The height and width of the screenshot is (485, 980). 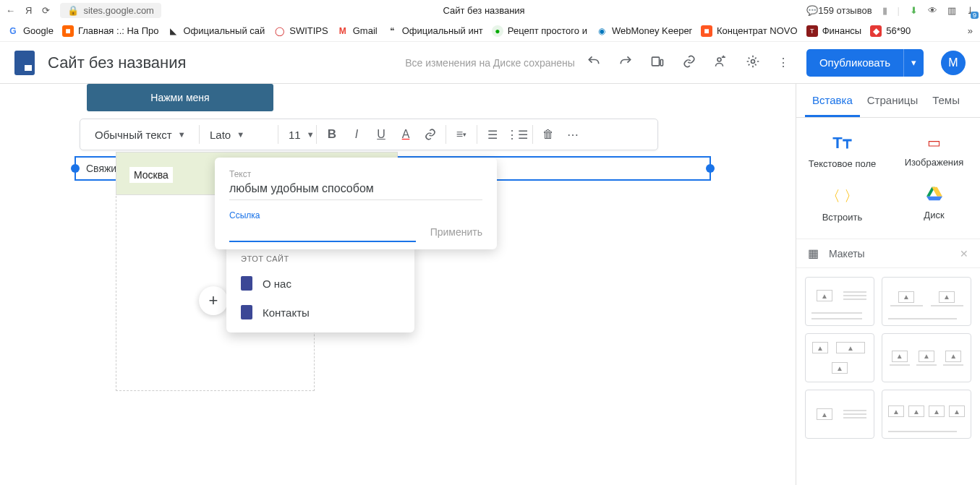 I want to click on suggestion-about: О нас, so click(x=320, y=283).